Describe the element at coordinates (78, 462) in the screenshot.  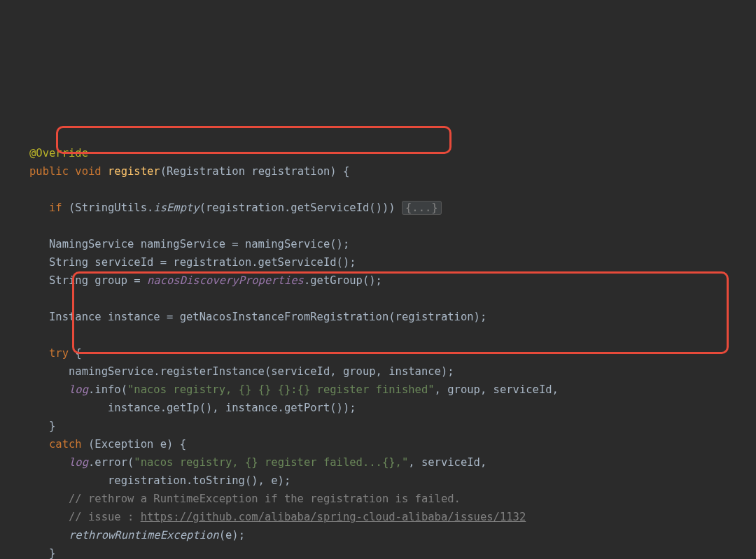
I see `log-2: log` at that location.